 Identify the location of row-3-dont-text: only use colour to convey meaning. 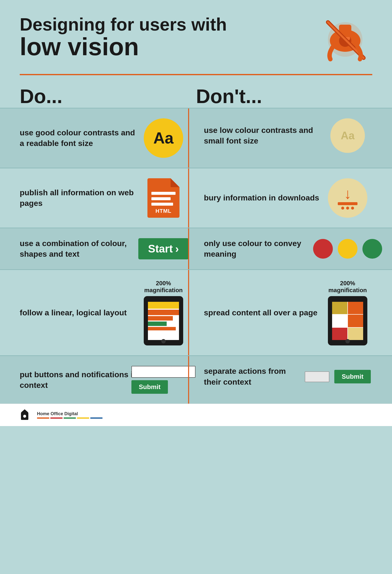
(263, 249).